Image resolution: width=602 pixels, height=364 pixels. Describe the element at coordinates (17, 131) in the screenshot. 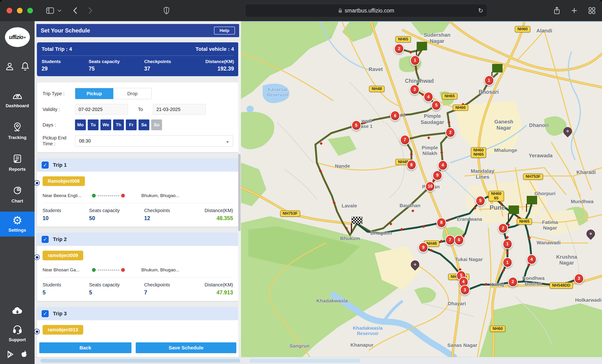

I see `sidebar-item-tracking: Tracking` at that location.